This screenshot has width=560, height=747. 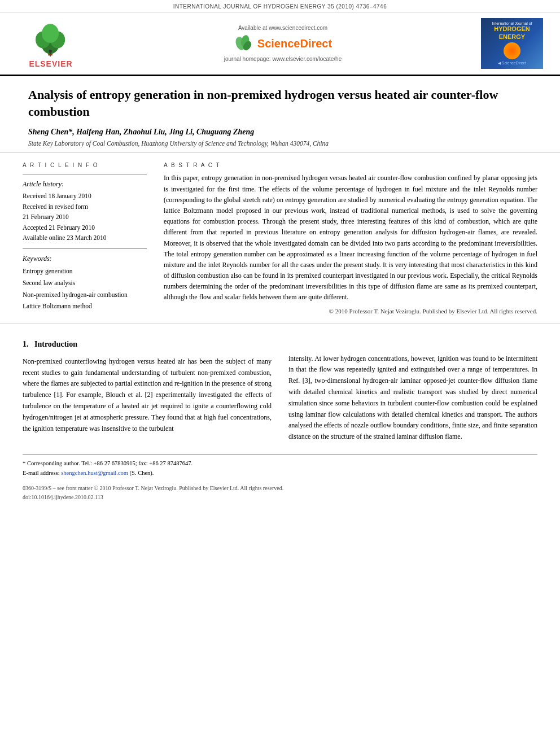 What do you see at coordinates (351, 165) in the screenshot?
I see `abstract-label: A B S T R A C T` at bounding box center [351, 165].